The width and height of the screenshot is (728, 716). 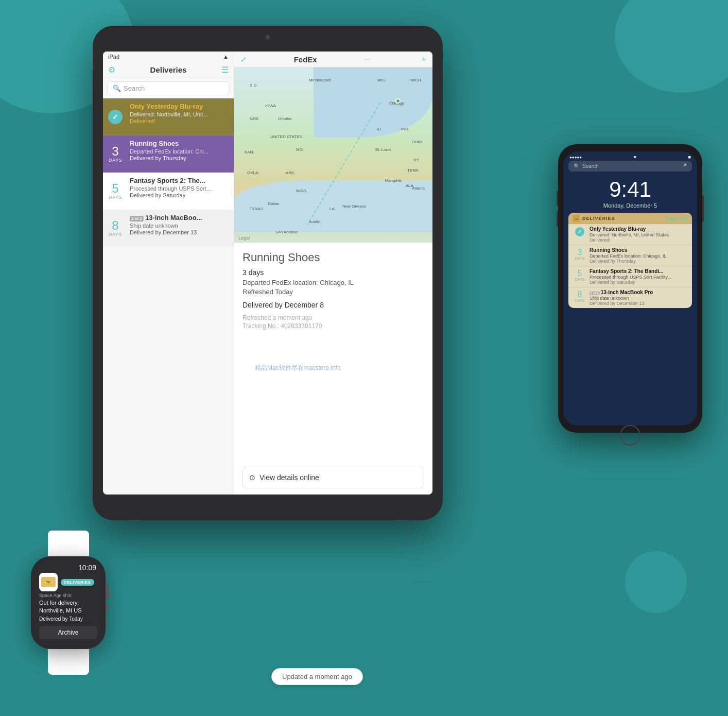 I want to click on detail-delivered-by: Delivered by December 8, so click(x=334, y=305).